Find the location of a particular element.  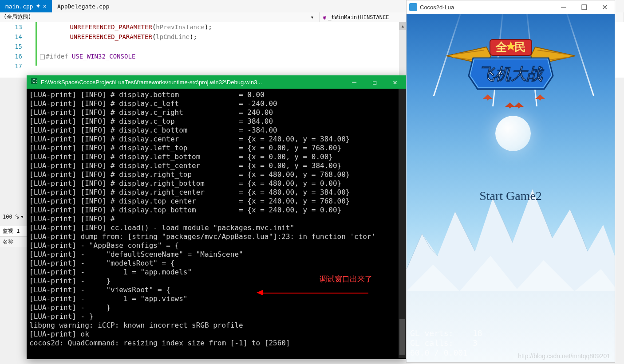

app-icon: C: is located at coordinates (34, 82).